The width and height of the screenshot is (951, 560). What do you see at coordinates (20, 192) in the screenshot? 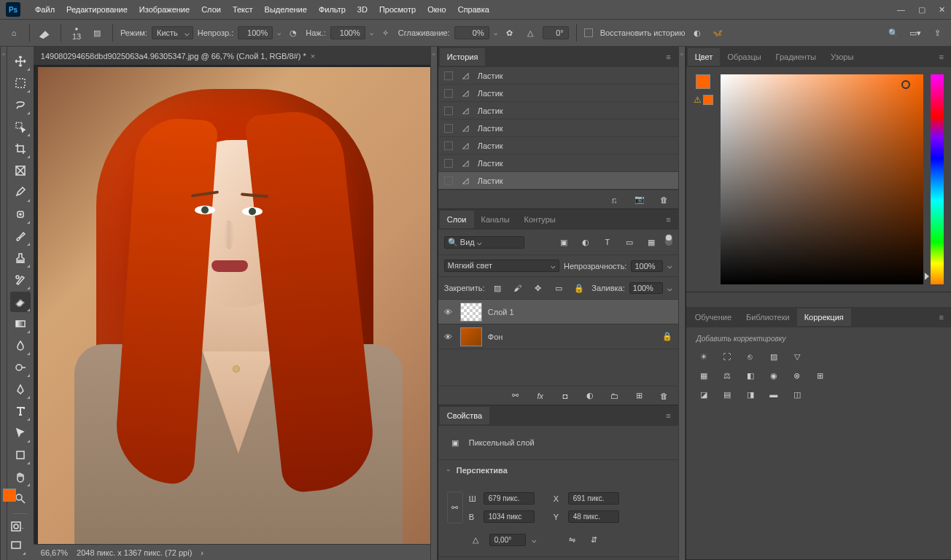
I see `eyedropper-tool` at bounding box center [20, 192].